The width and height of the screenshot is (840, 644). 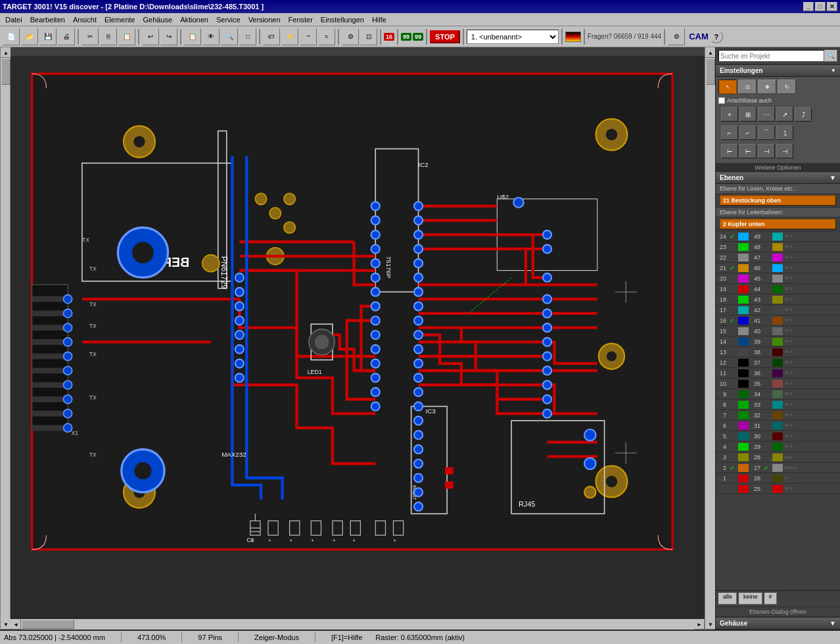 What do you see at coordinates (290, 37) in the screenshot?
I see `tb-btn6: ⚡` at bounding box center [290, 37].